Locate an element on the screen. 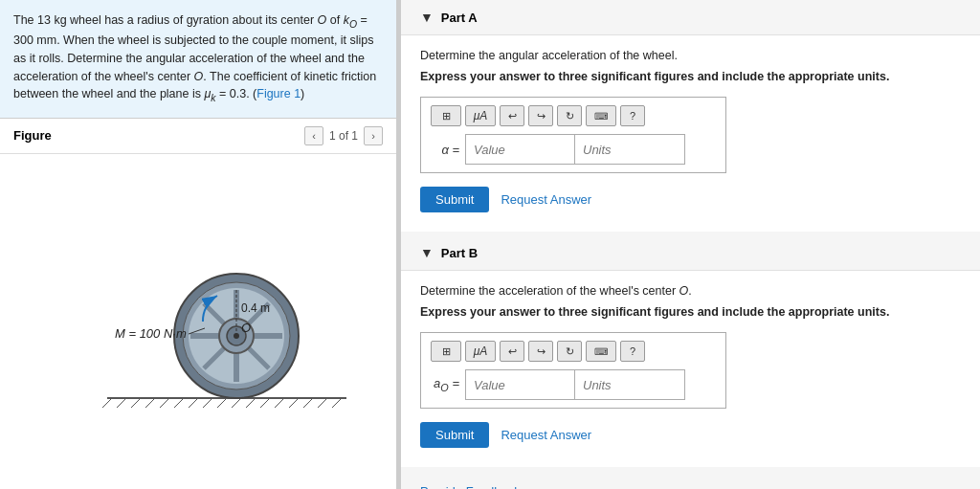  figure-title: Figure is located at coordinates (33, 136).